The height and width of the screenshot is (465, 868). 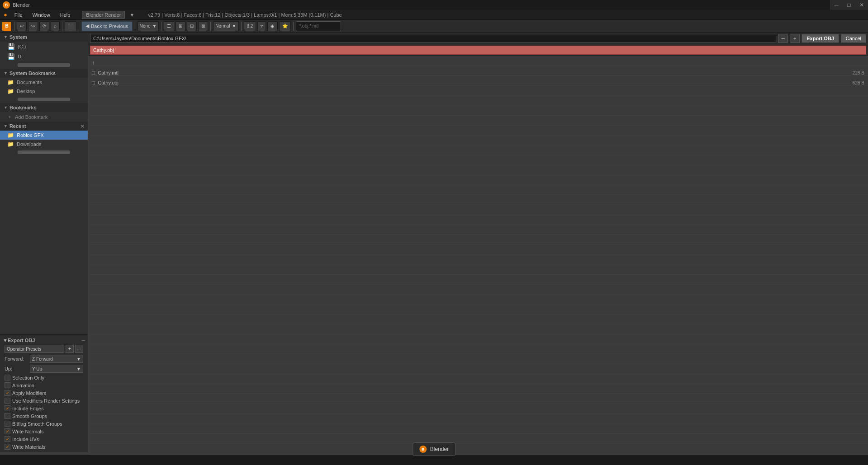 I want to click on option-use_modifiers_render: Use Modifiers Render Settings, so click(x=44, y=400).